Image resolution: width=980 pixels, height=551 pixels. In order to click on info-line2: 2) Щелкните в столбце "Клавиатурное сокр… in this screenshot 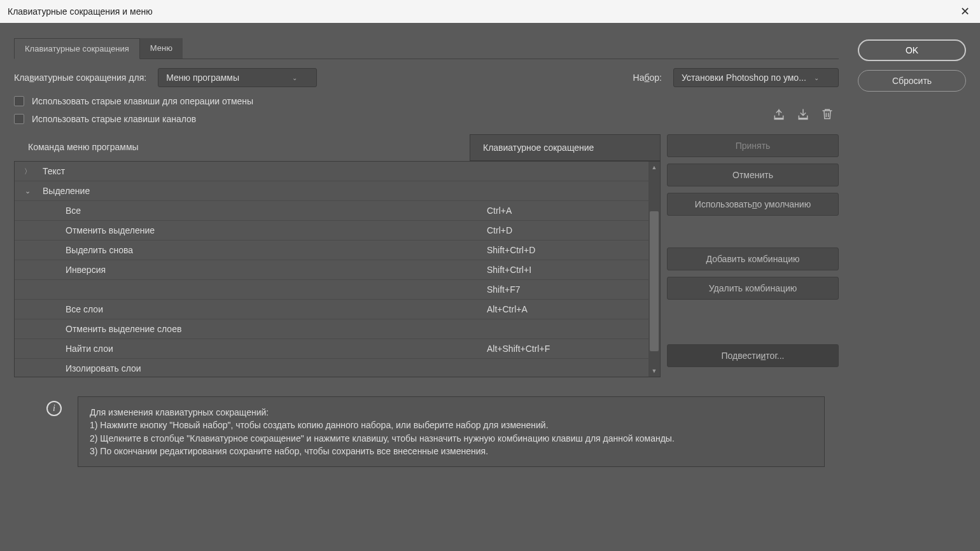, I will do `click(451, 438)`.